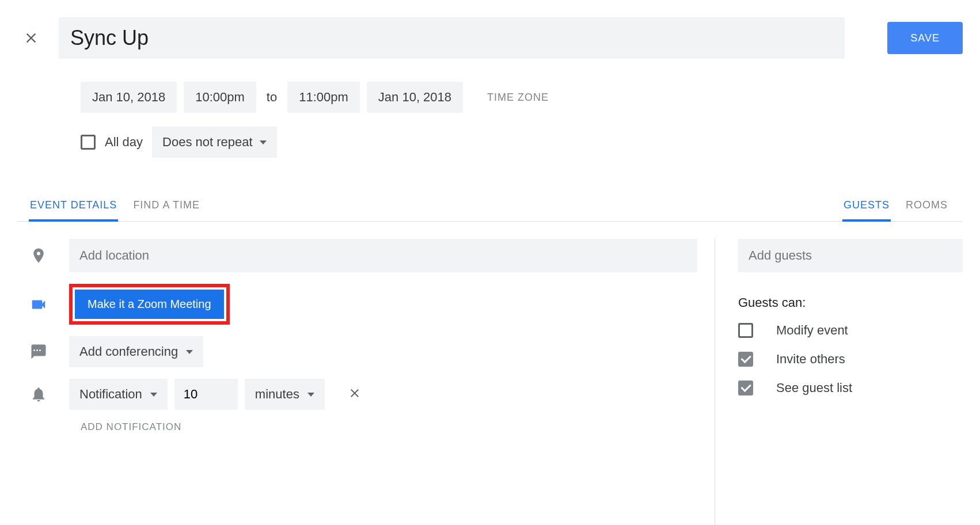  Describe the element at coordinates (220, 97) in the screenshot. I see `start-time-chip: 10:00pm` at that location.